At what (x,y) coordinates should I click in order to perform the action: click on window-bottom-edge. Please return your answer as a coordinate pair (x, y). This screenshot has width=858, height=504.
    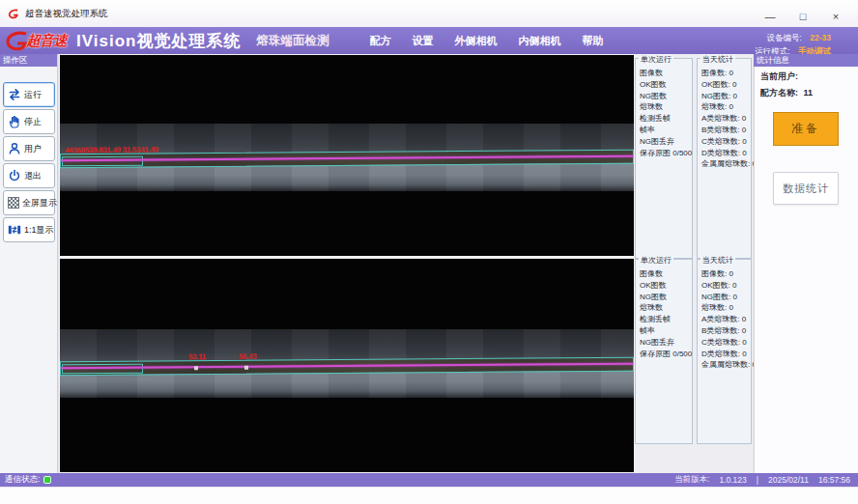
    Looking at the image, I should click on (429, 495).